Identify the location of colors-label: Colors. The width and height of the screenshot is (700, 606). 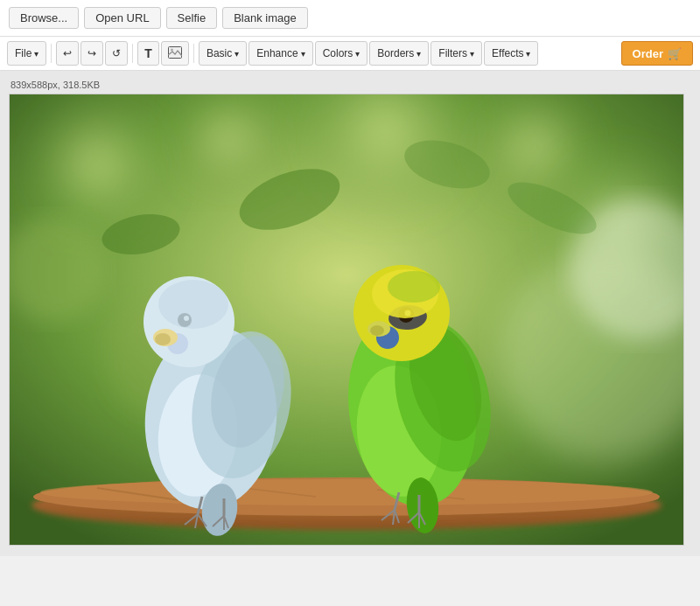
(338, 53).